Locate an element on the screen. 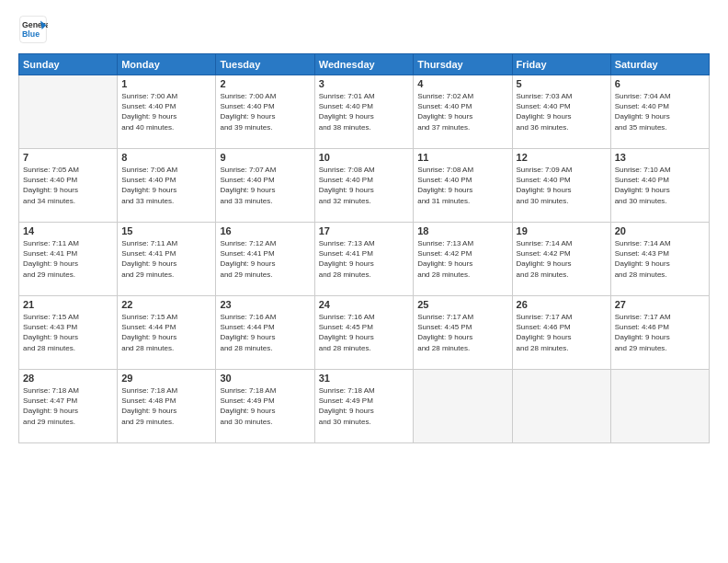 The width and height of the screenshot is (728, 563). calendar-cell: 7Sunrise: 7:05 AMSunset: 4:40 PMDaylight… is located at coordinates (68, 186).